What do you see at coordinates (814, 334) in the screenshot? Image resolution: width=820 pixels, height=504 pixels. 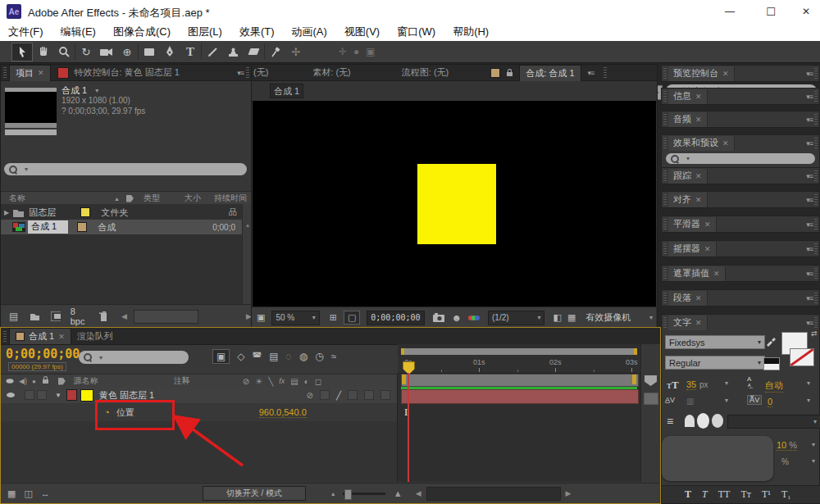 I see `swap-colors-icon: ⇄` at bounding box center [814, 334].